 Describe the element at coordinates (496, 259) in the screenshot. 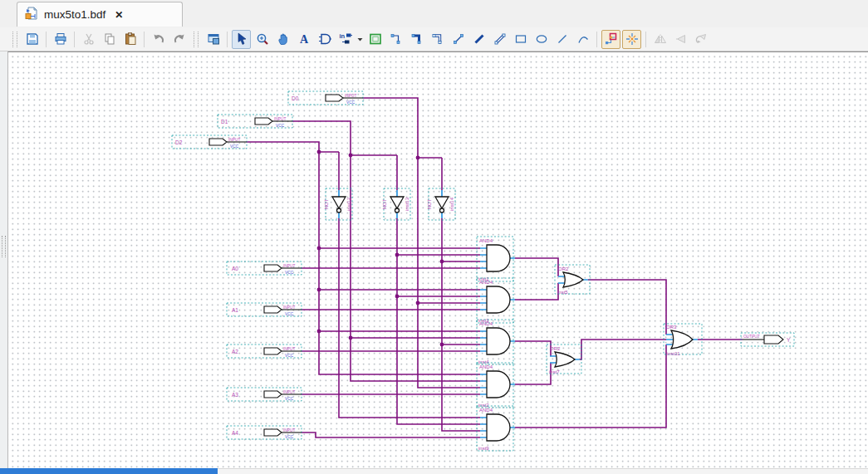

I see `and-gate-1: AND4 inst1` at that location.